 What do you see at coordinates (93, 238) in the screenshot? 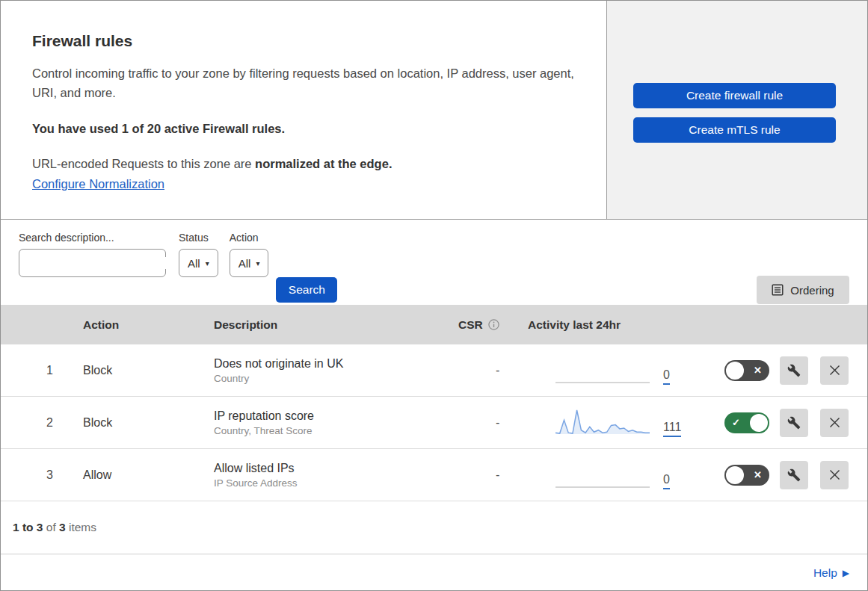
I see `search-label: Search description...` at bounding box center [93, 238].